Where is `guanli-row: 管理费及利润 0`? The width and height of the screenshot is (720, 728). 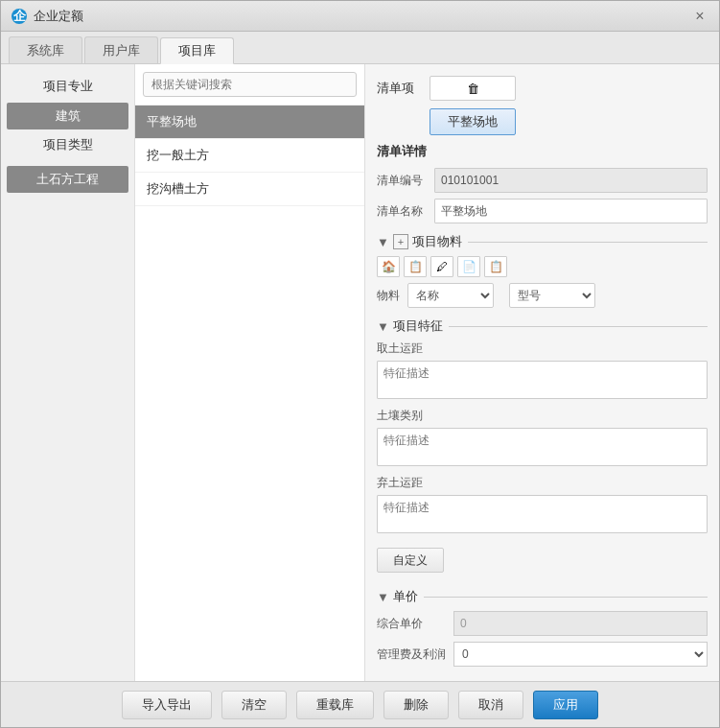
guanli-row: 管理费及利润 0 is located at coordinates (543, 654).